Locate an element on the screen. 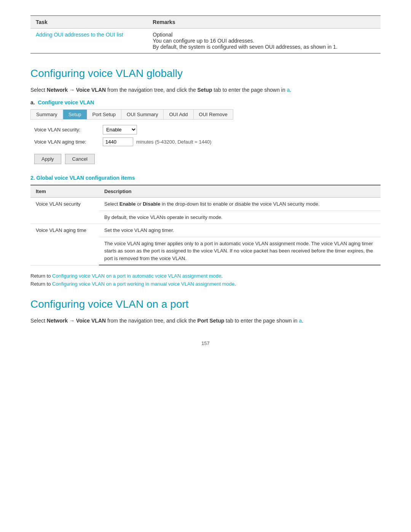  tab-oui-add: OUI Add is located at coordinates (178, 114).